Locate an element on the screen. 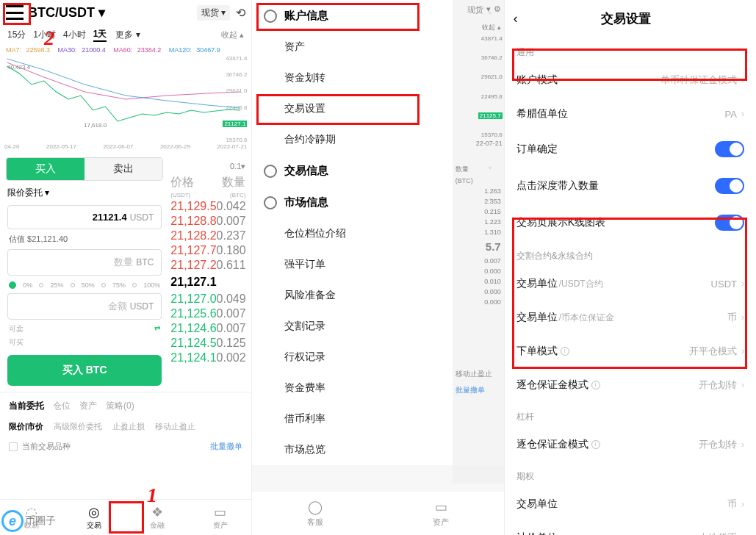  menu-icon is located at coordinates (15, 12).